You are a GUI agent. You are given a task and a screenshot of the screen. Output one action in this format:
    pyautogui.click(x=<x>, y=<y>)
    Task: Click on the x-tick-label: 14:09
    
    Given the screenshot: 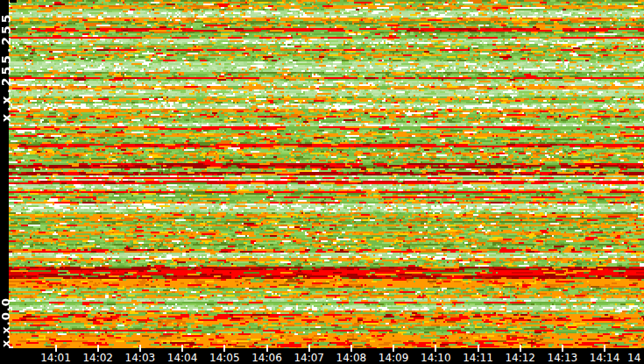 What is the action you would take?
    pyautogui.click(x=394, y=358)
    